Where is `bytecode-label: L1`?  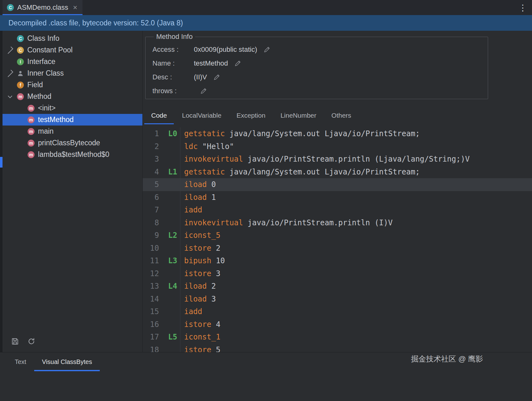 bytecode-label: L1 is located at coordinates (170, 172).